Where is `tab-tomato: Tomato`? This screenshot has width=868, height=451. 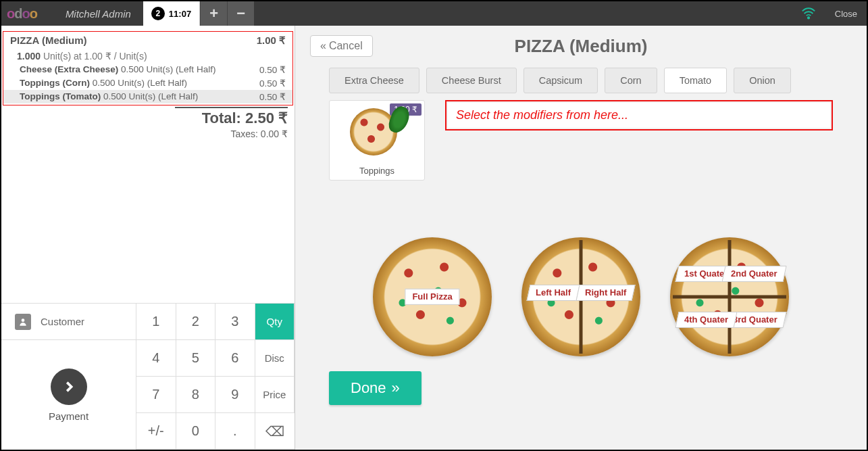
tab-tomato: Tomato is located at coordinates (696, 80).